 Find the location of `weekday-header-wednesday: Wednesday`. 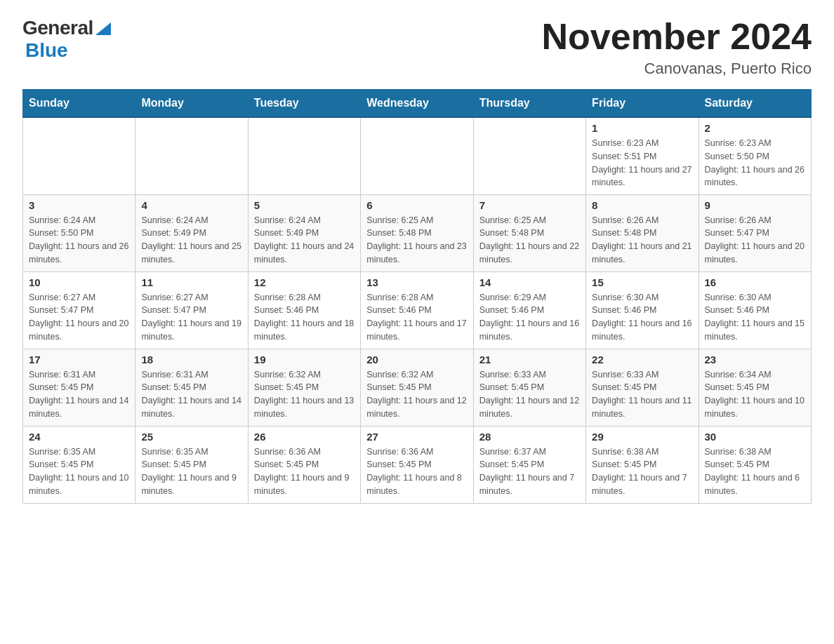

weekday-header-wednesday: Wednesday is located at coordinates (417, 104).